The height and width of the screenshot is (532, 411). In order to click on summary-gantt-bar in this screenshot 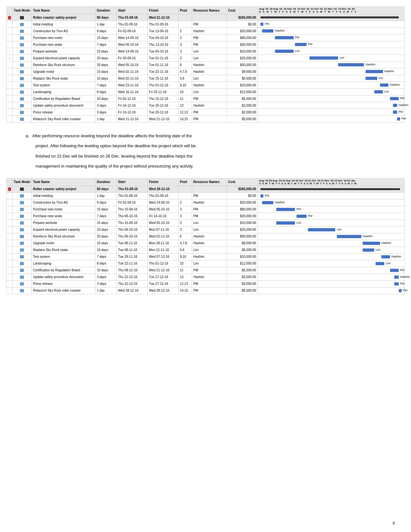, I will do `click(331, 17)`.